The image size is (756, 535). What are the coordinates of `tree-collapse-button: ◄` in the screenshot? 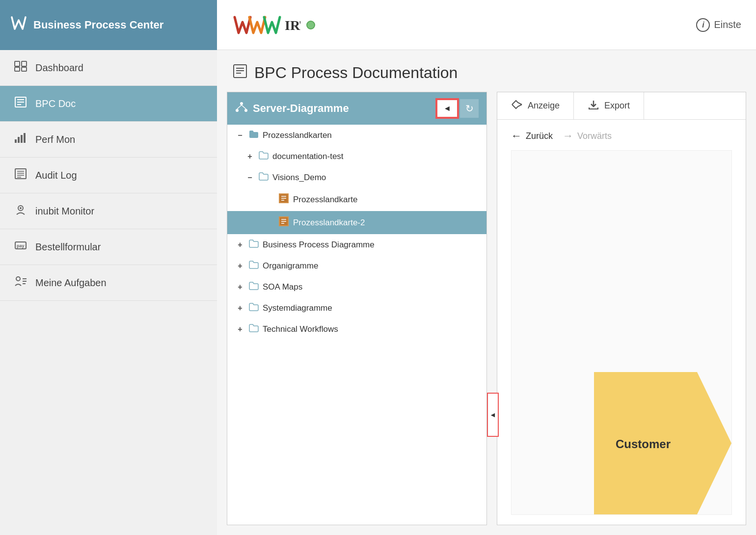 It's located at (447, 108).